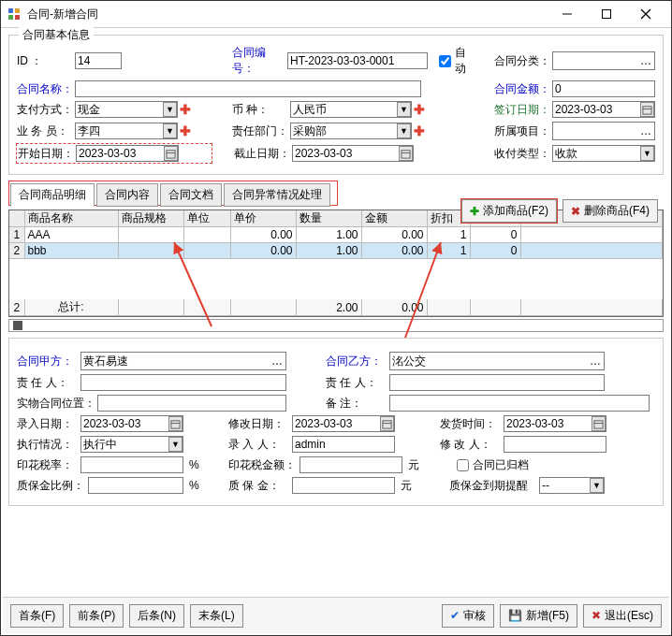  I want to click on project-picker: …, so click(604, 131).